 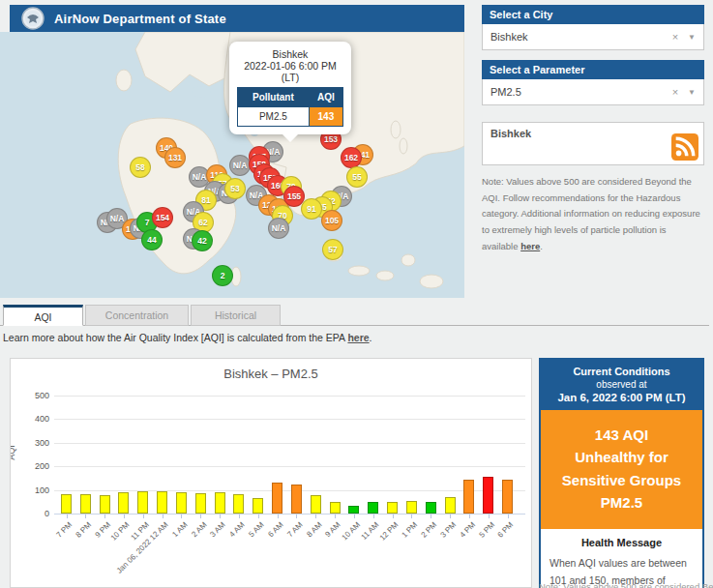 I want to click on x-axis-line, so click(x=290, y=514).